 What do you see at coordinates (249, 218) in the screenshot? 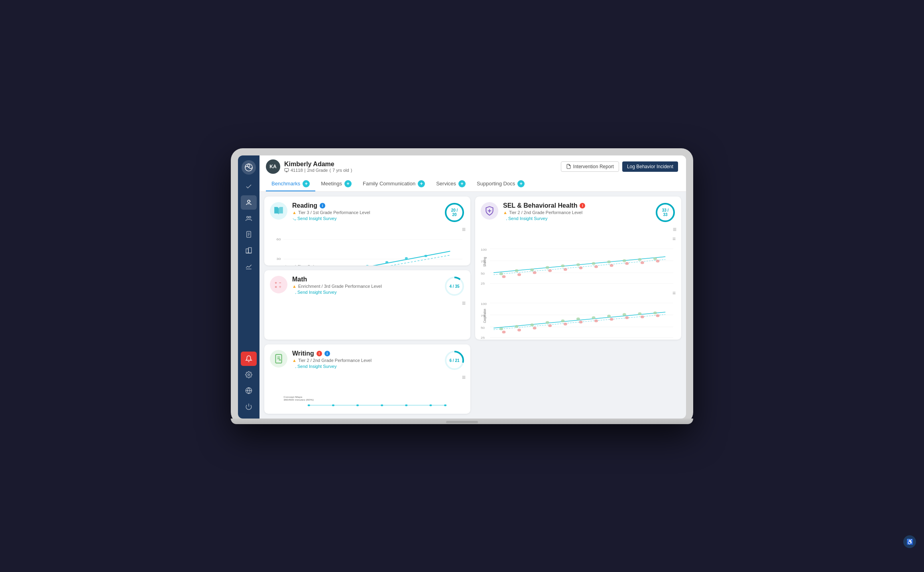
I see `sidebar-item-group` at bounding box center [249, 218].